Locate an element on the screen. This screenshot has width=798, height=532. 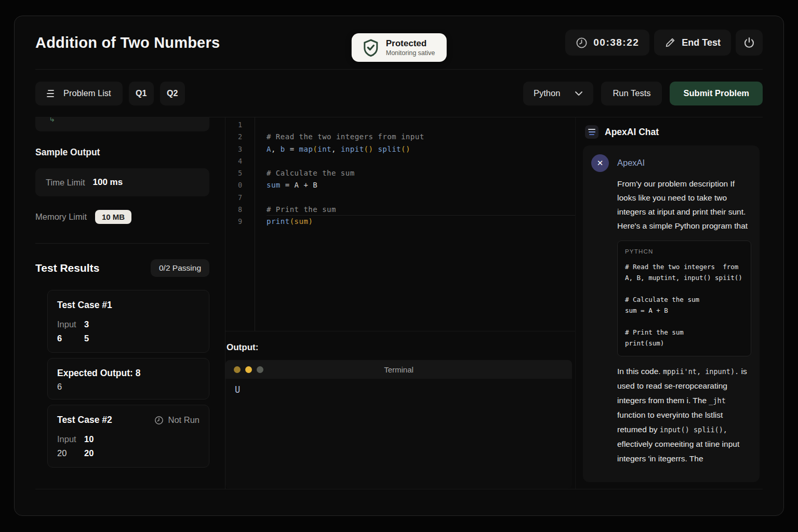
protected-badge: Protected Monitoring sative is located at coordinates (399, 48).